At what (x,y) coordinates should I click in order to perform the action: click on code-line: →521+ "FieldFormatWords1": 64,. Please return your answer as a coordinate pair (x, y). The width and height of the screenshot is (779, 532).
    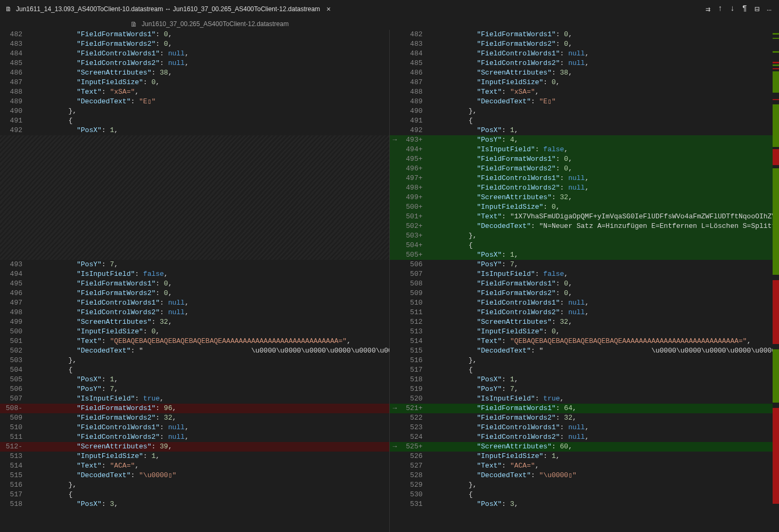
    Looking at the image, I should click on (585, 408).